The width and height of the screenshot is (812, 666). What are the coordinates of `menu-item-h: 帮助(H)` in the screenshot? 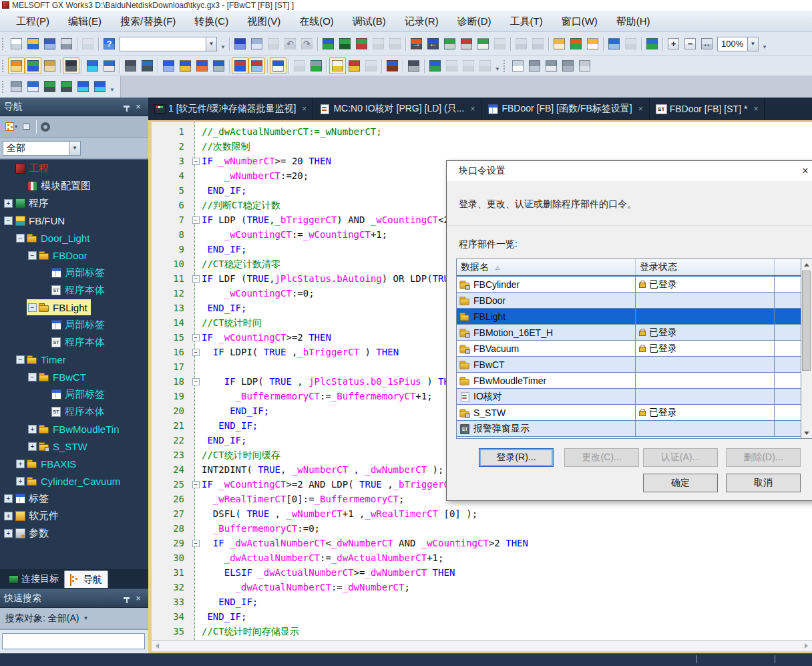 It's located at (633, 21).